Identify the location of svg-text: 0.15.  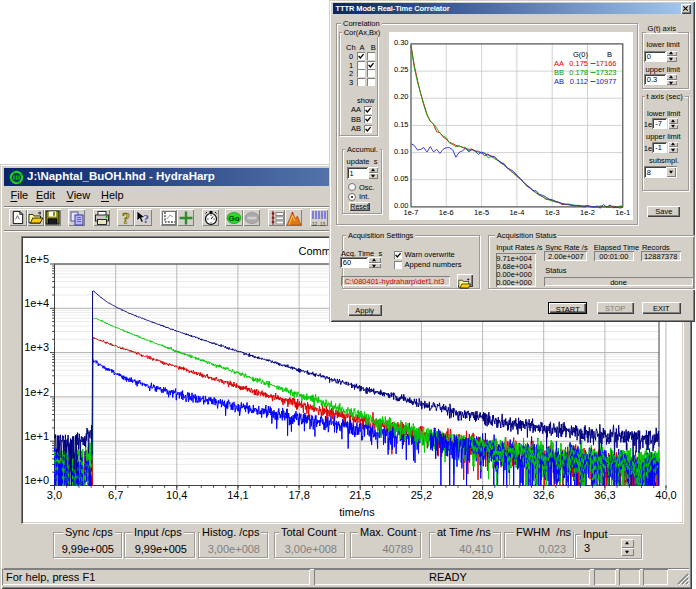
(402, 124).